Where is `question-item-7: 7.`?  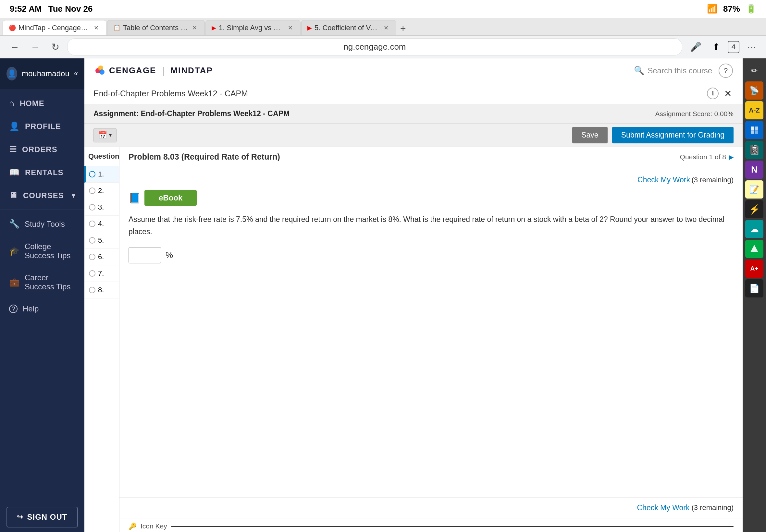
question-item-7: 7. is located at coordinates (102, 274).